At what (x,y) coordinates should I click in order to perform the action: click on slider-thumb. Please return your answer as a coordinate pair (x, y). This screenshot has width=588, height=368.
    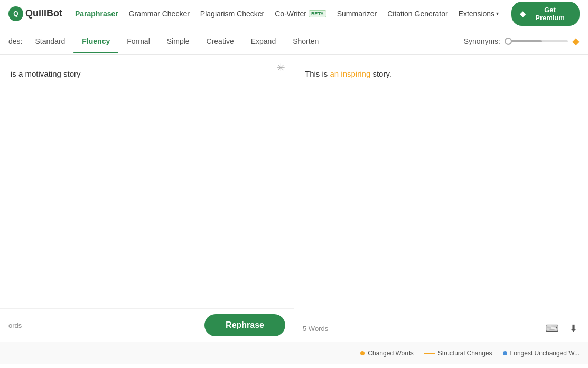
    Looking at the image, I should click on (508, 41).